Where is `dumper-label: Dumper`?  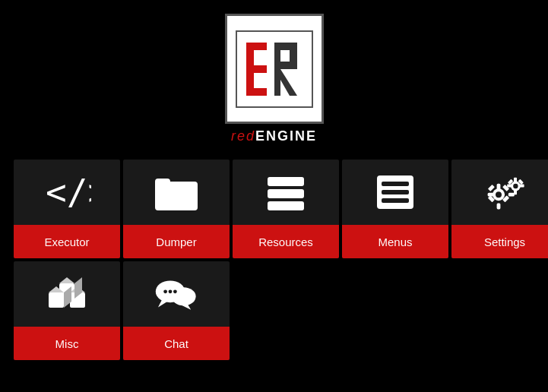 dumper-label: Dumper is located at coordinates (176, 242).